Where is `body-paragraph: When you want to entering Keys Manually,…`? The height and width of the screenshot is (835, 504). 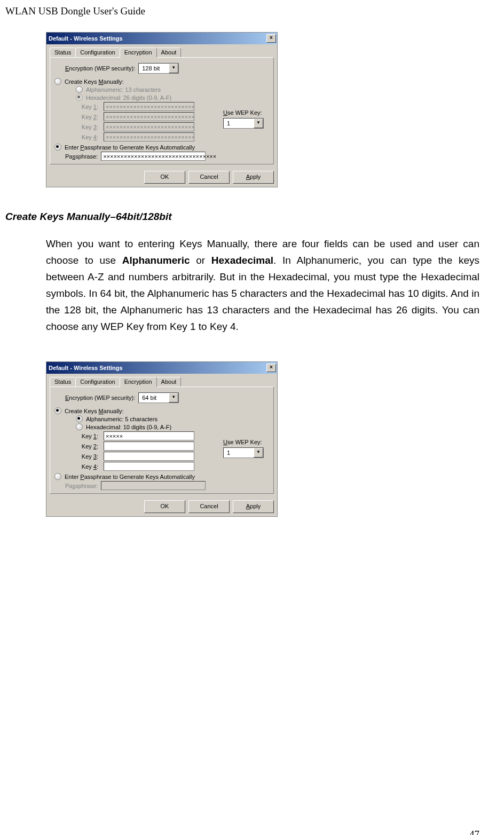 body-paragraph: When you want to entering Keys Manually,… is located at coordinates (263, 285).